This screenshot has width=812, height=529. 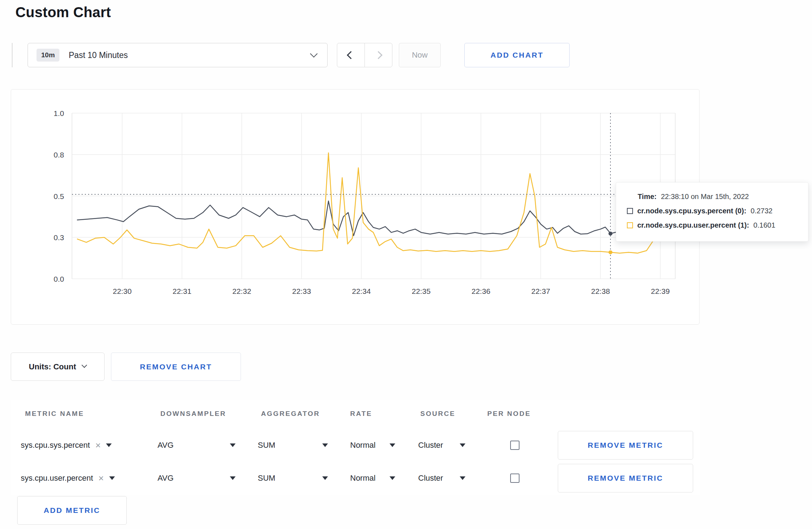 I want to click on time-range-badge: 10m, so click(x=48, y=55).